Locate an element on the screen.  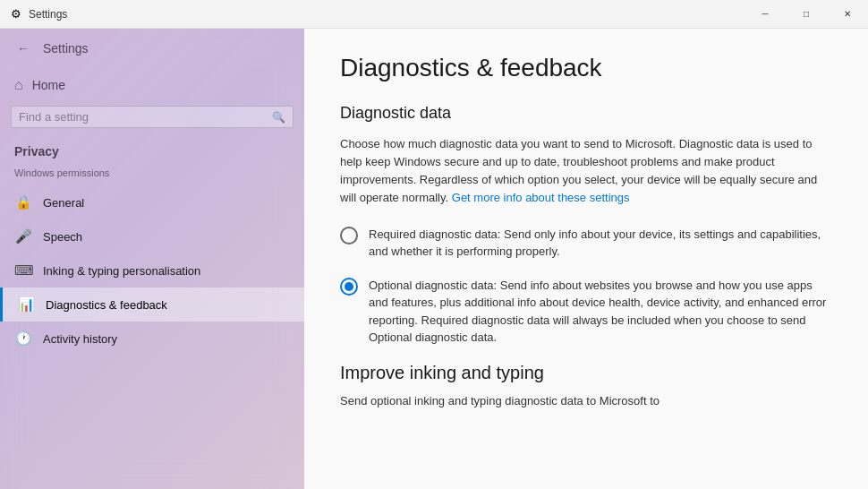
diagnostics-icon: 📊 is located at coordinates (26, 305).